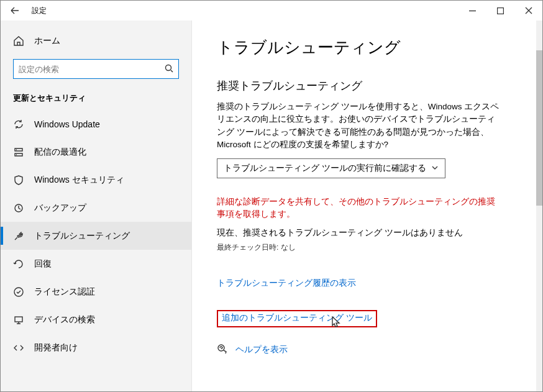 This screenshot has width=543, height=392. I want to click on help-icon, so click(222, 350).